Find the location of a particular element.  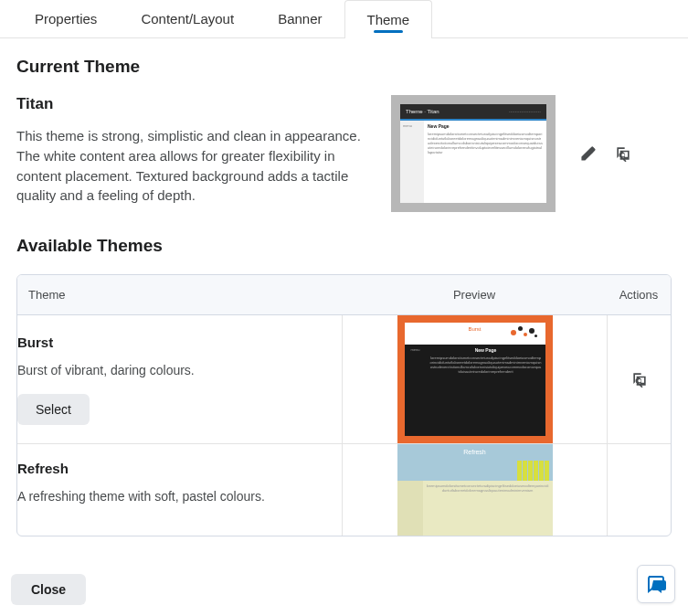

col-preview: Preview is located at coordinates (474, 295).